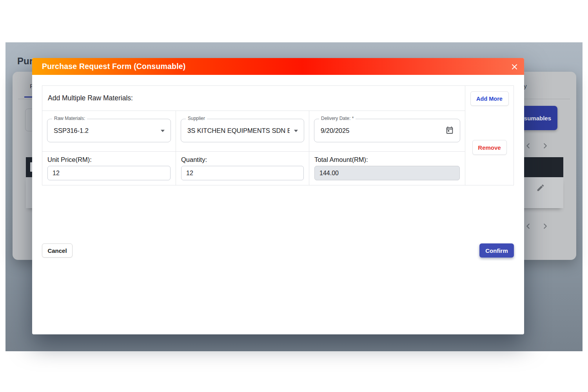 Image resolution: width=588 pixels, height=392 pixels. What do you see at coordinates (242, 173) in the screenshot?
I see `quantity-input` at bounding box center [242, 173].